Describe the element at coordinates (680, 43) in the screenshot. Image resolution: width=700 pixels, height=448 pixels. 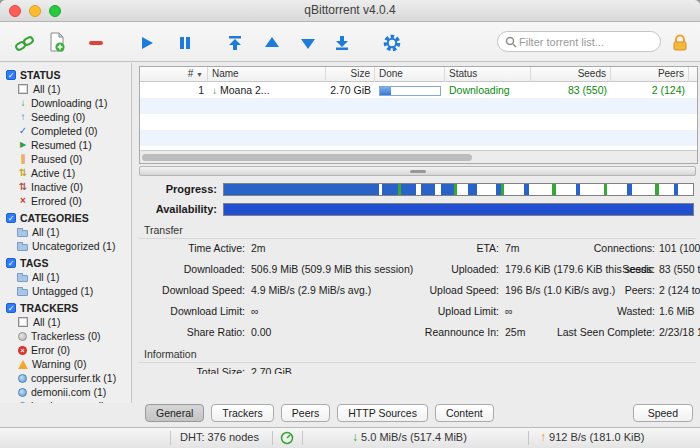
I see `lock-icon` at that location.